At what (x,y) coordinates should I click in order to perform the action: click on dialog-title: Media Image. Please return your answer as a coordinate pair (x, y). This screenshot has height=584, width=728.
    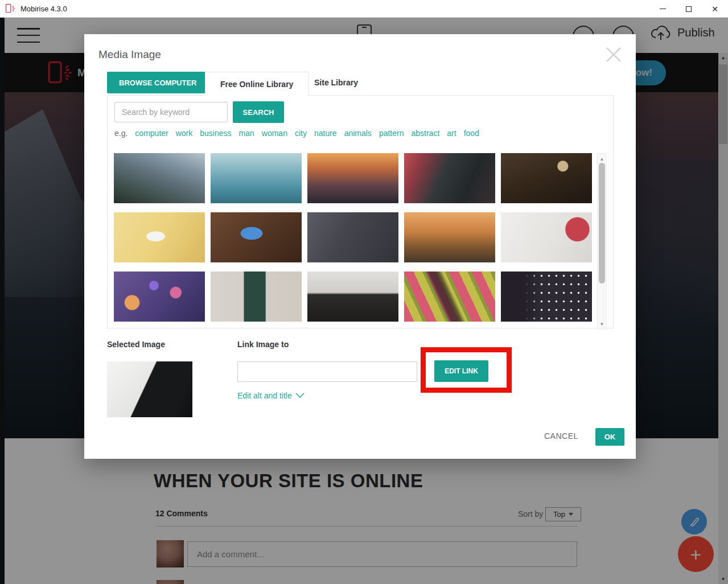
    Looking at the image, I should click on (130, 55).